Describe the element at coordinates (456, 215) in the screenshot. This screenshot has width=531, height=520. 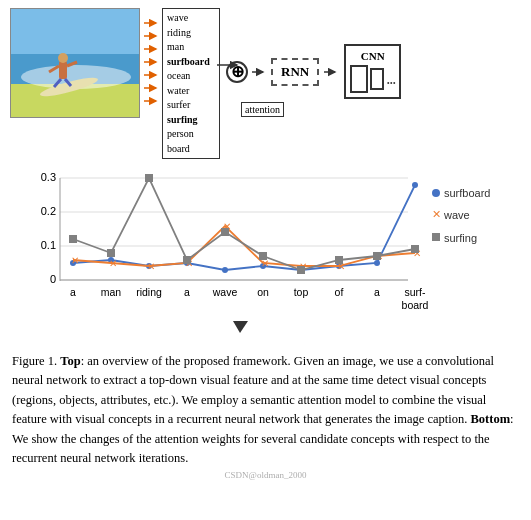
I see `legend-label-wave: wave` at that location.